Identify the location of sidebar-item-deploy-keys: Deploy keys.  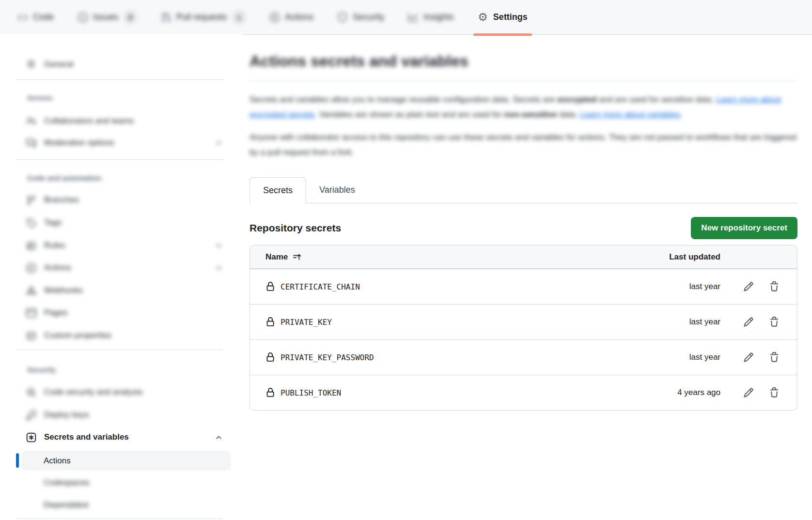
(124, 415).